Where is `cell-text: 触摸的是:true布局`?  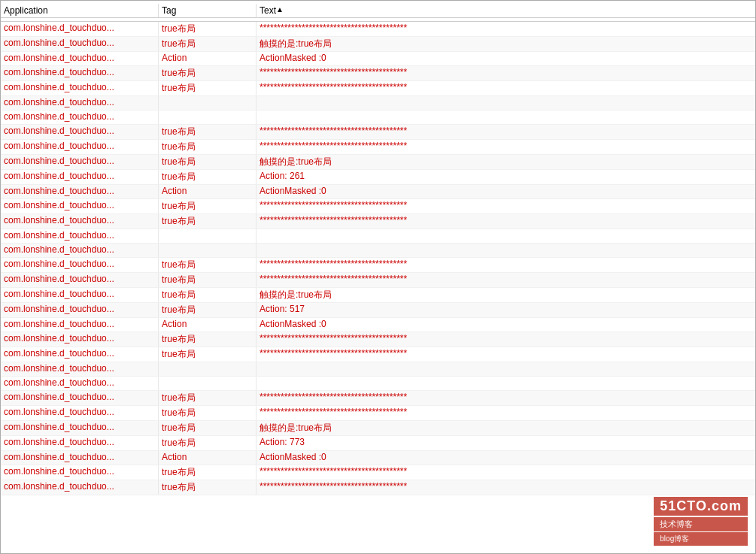
cell-text: 触摸的是:true布局 is located at coordinates (506, 44).